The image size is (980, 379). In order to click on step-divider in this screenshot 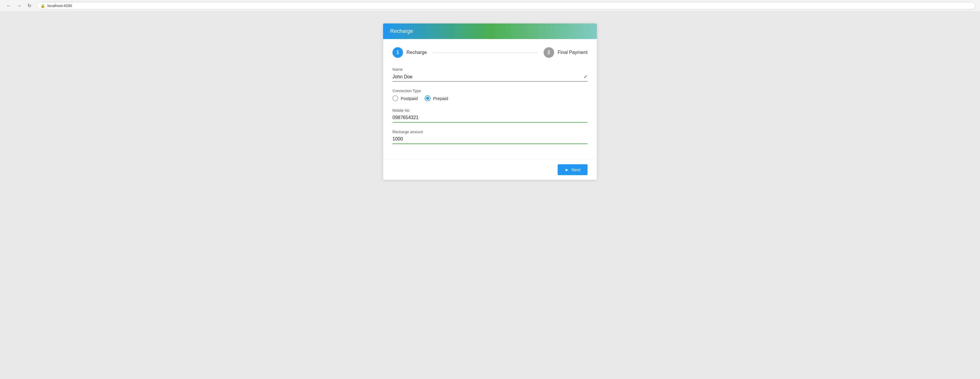, I will do `click(485, 53)`.